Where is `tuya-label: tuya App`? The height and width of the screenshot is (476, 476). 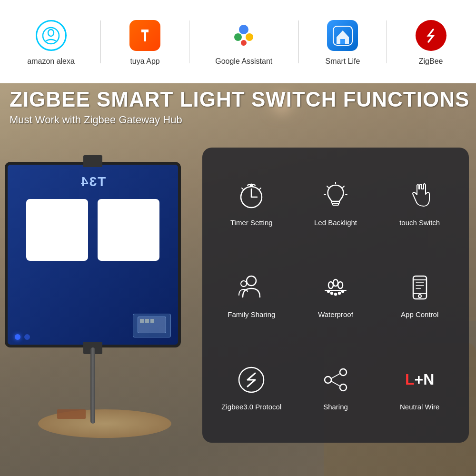
tuya-label: tuya App is located at coordinates (145, 61).